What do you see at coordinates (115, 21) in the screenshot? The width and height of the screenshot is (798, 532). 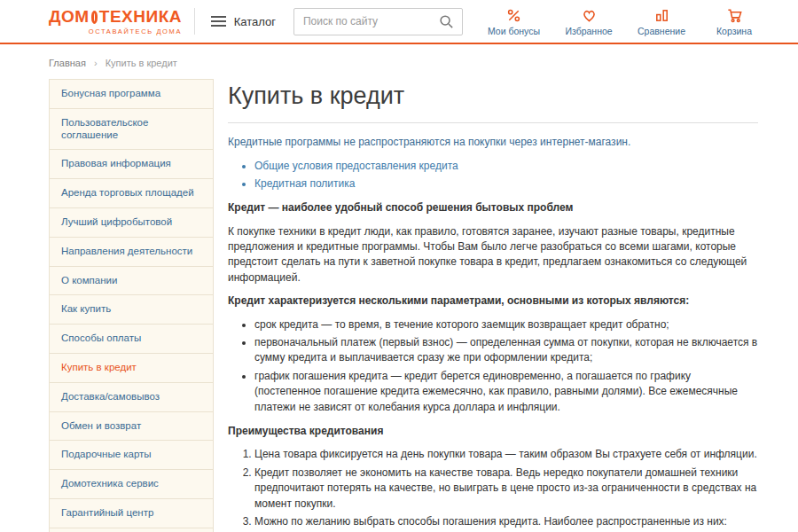 I see `logo: ДОМ ТЕХНИКА ОСТАВАЙТЕСЬ ДОМА` at bounding box center [115, 21].